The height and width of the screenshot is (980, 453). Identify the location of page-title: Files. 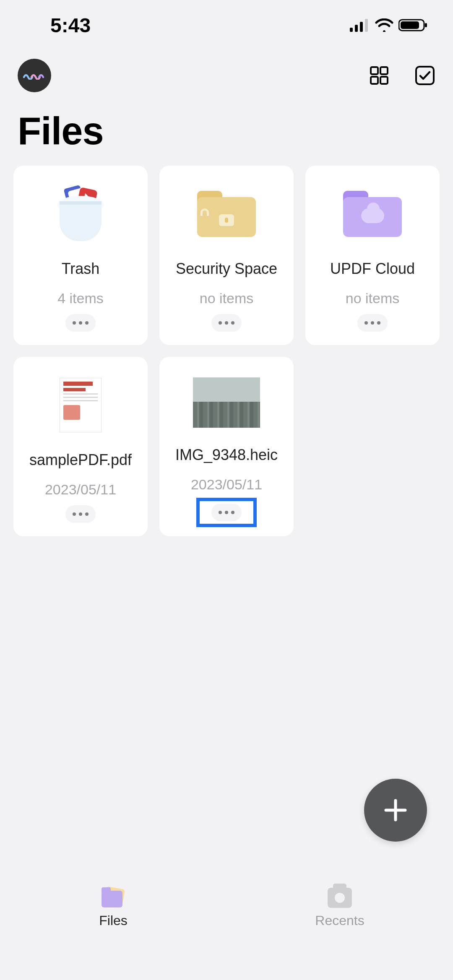
(226, 131).